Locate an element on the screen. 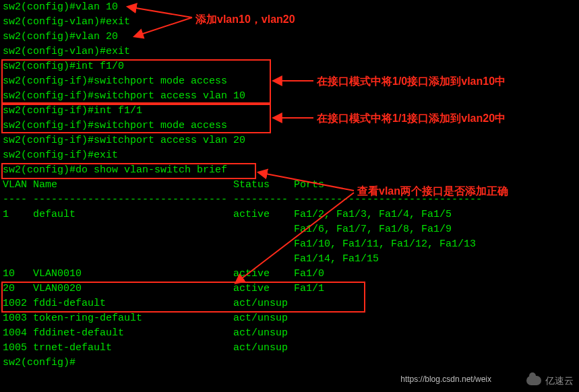 This screenshot has width=579, height=392. cli-line: sw2(config-if)#switchport access vlan 20 is located at coordinates (290, 141).